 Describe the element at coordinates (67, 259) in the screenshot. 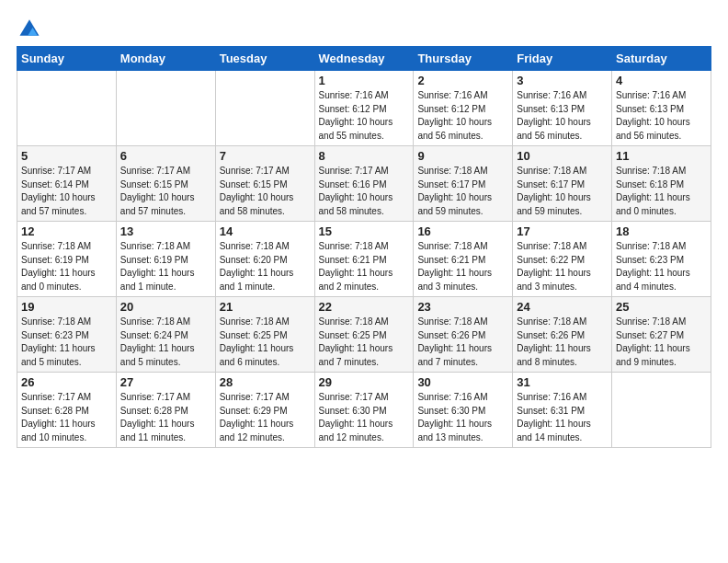

I see `day-cell: 12Sunrise: 7:18 AM Sunset: 6:19 PM Dayli…` at that location.